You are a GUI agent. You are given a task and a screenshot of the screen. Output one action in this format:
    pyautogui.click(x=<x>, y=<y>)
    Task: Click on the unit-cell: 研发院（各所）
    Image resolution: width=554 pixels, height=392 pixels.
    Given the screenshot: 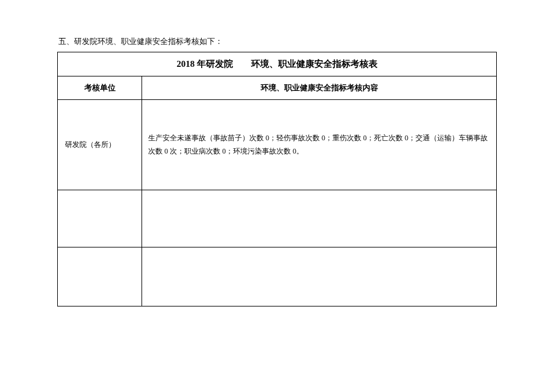 What is the action you would take?
    pyautogui.click(x=100, y=145)
    